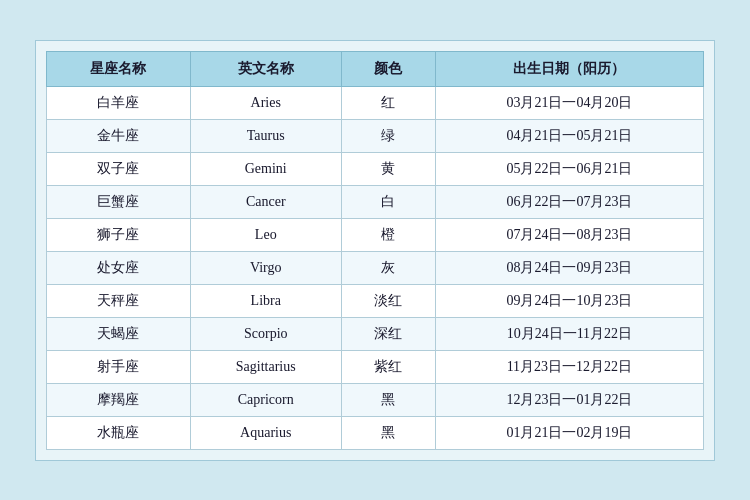  What do you see at coordinates (266, 366) in the screenshot?
I see `cell-english: Sagittarius` at bounding box center [266, 366].